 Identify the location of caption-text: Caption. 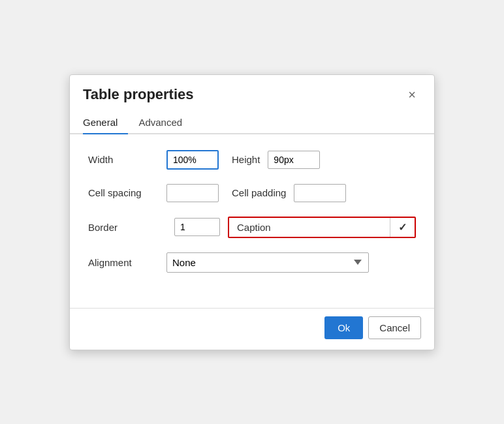
(309, 227).